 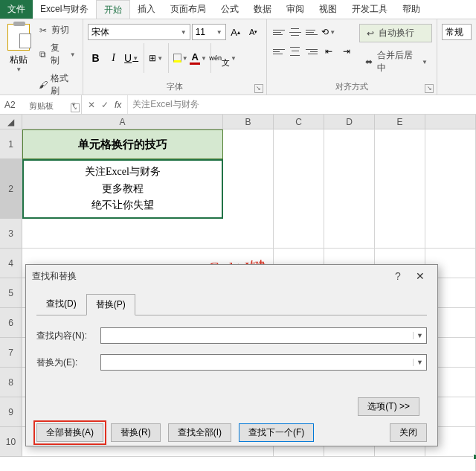 I want to click on bucket-icon, so click(x=177, y=58).